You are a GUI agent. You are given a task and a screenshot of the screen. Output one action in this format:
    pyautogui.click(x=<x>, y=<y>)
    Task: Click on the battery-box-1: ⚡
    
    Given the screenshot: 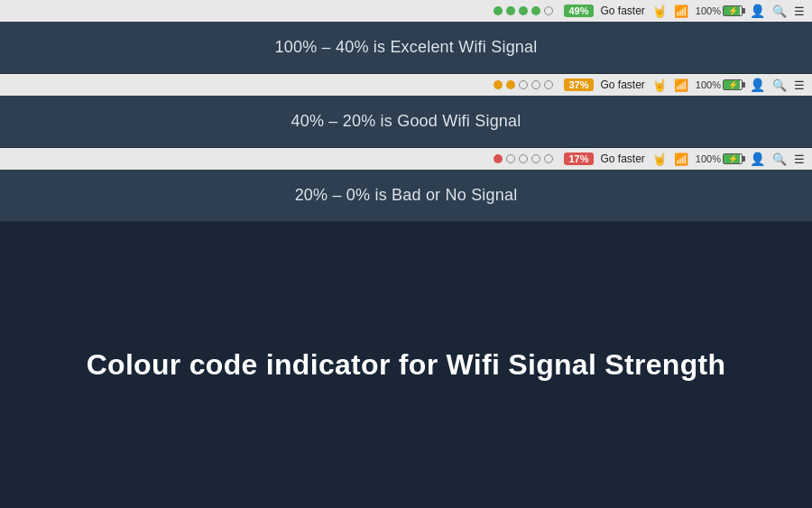 What is the action you would take?
    pyautogui.click(x=733, y=11)
    